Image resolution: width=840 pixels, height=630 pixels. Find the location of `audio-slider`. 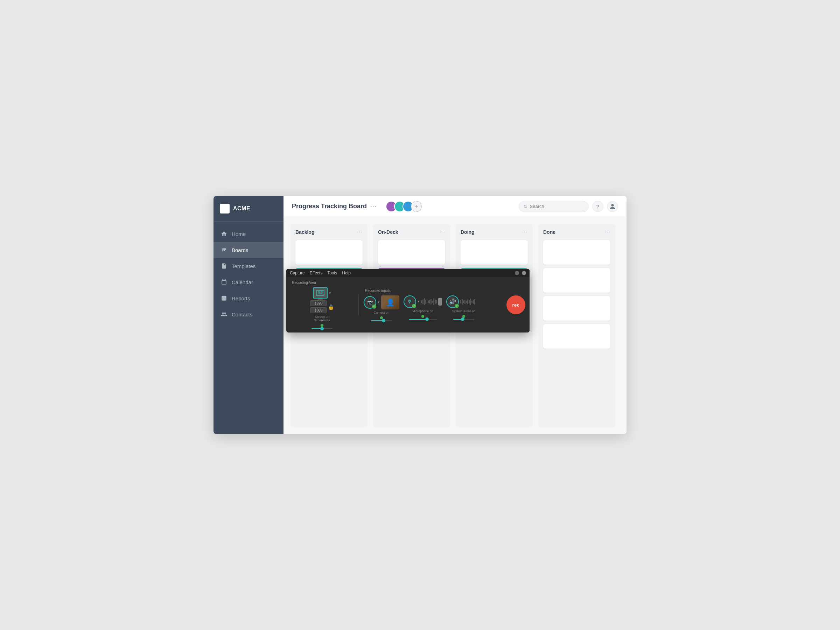

audio-slider is located at coordinates (464, 319).